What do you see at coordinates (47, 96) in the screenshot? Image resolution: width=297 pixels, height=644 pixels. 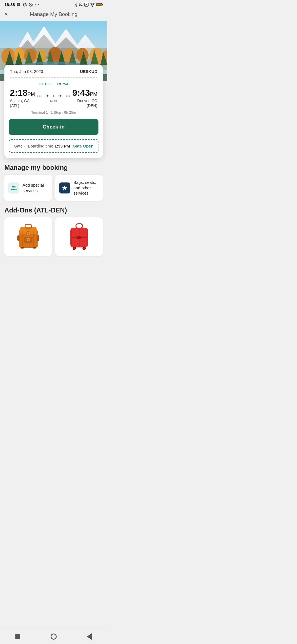 I see `plane-icon: ✈` at bounding box center [47, 96].